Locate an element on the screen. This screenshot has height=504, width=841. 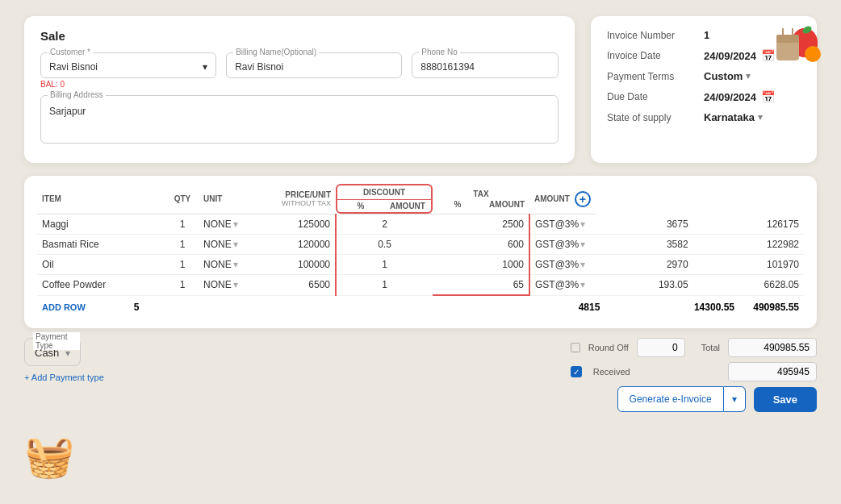
roundoff-row: Round Off Total is located at coordinates (694, 348).